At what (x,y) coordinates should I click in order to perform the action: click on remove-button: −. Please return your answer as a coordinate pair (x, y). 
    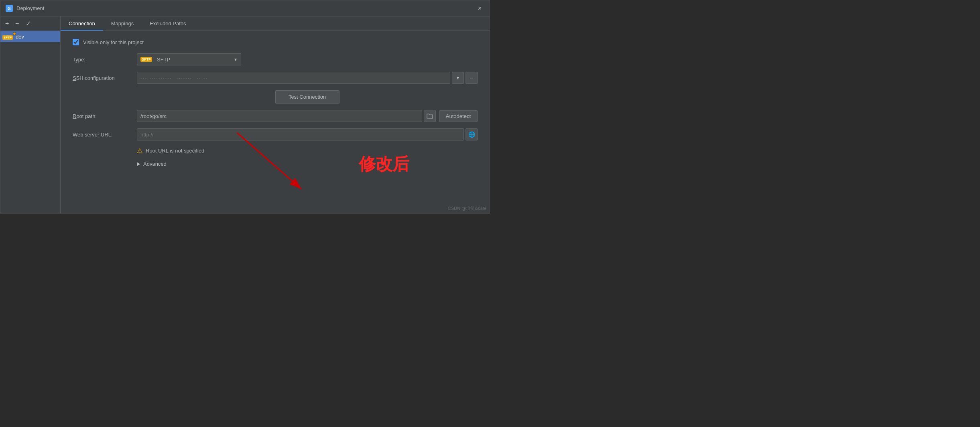
    Looking at the image, I should click on (17, 24).